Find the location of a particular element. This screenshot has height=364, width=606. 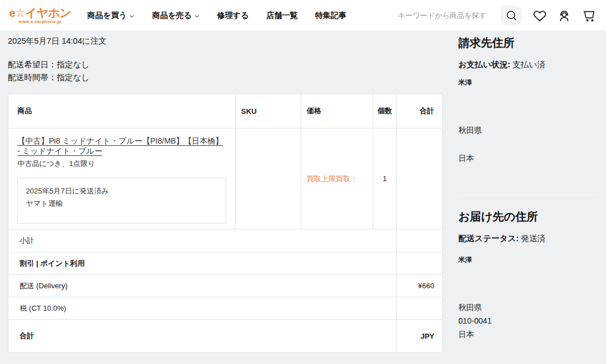

shipping-postal-code: 010-0041 is located at coordinates (527, 321).